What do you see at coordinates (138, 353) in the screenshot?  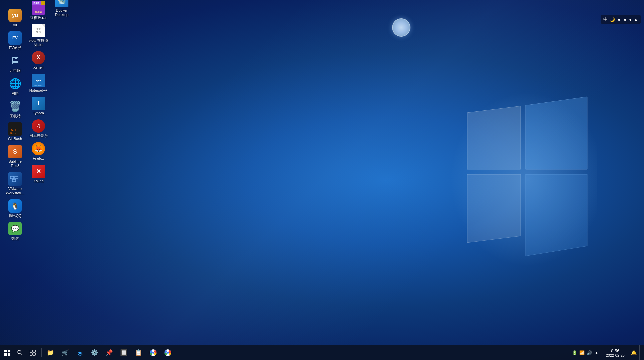 I see `taskbar-app7: 📋` at bounding box center [138, 353].